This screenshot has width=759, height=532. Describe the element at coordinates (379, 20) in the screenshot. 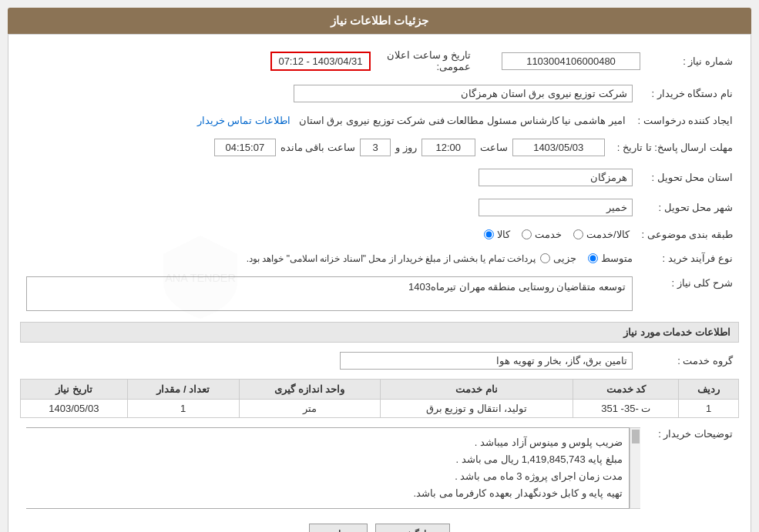

I see `page-title: جزئیات اطلاعات نیاز` at that location.